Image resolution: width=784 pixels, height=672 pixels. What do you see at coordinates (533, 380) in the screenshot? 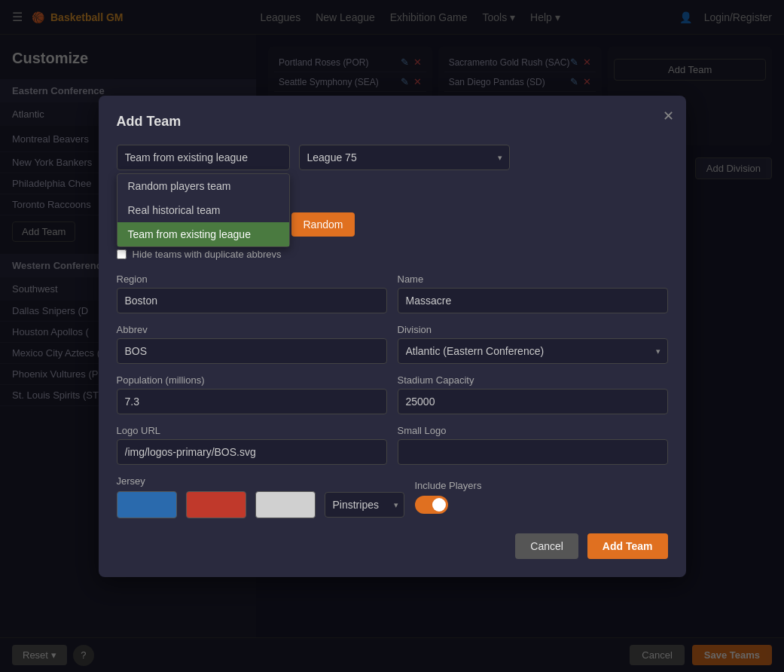
I see `stadium-label: Stadium Capacity` at bounding box center [533, 380].